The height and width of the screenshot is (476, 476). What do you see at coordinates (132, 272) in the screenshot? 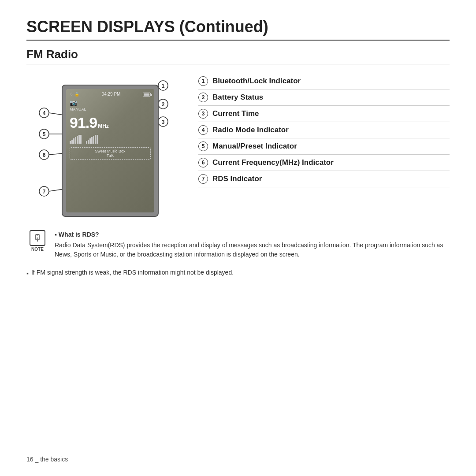
I see `note-bullet-text: If FM signal strength is weak, the RDS i…` at bounding box center [132, 272].